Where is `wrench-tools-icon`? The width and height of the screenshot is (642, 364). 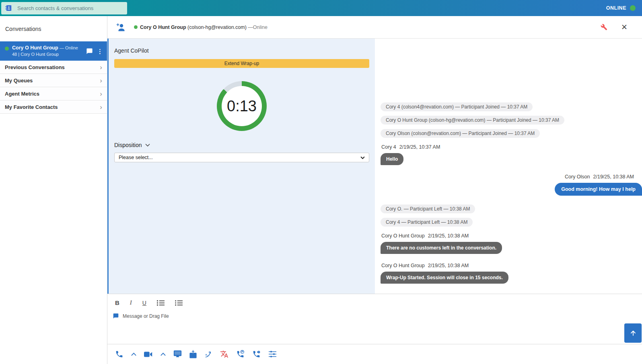
wrench-tools-icon is located at coordinates (604, 27).